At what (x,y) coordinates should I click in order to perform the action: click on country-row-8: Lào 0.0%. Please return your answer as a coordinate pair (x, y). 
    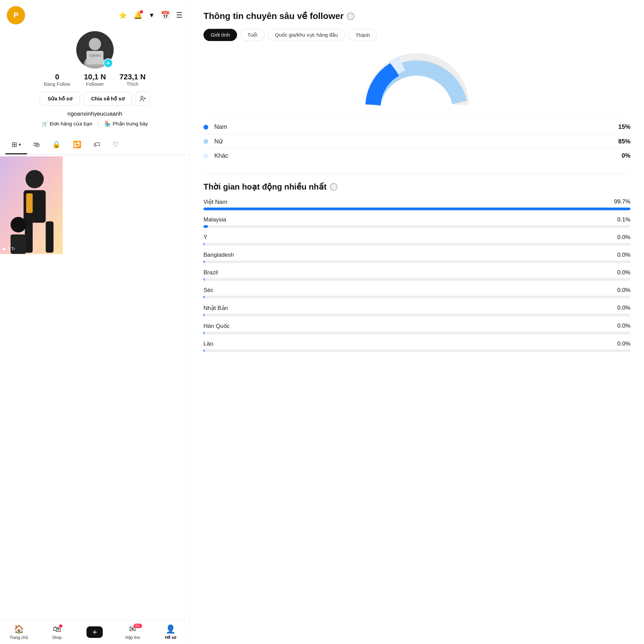
    Looking at the image, I should click on (417, 346).